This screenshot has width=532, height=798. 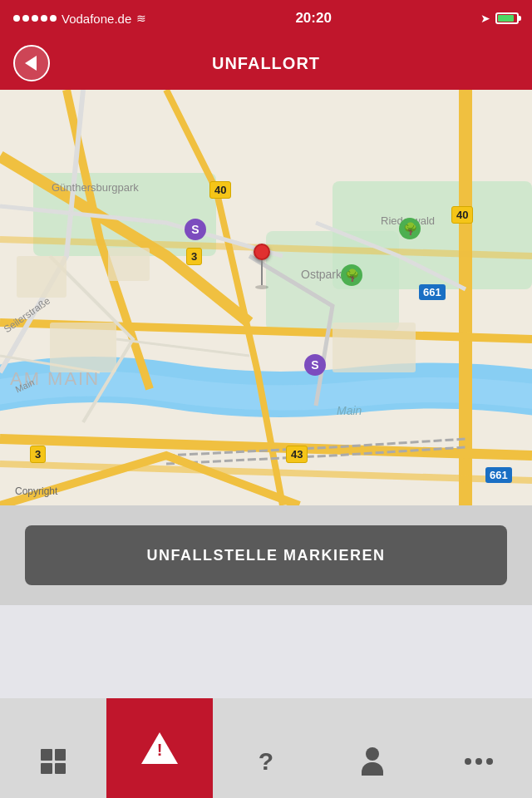 What do you see at coordinates (220, 190) in the screenshot?
I see `road-label-40-left: 40` at bounding box center [220, 190].